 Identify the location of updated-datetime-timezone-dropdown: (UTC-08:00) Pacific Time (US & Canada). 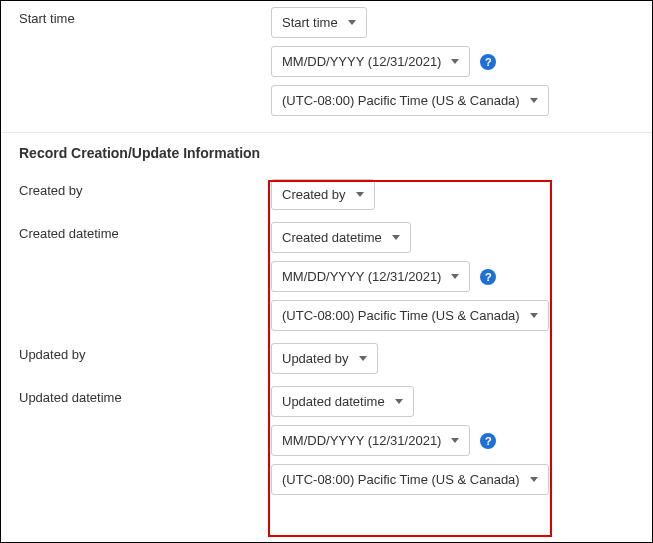
(410, 480).